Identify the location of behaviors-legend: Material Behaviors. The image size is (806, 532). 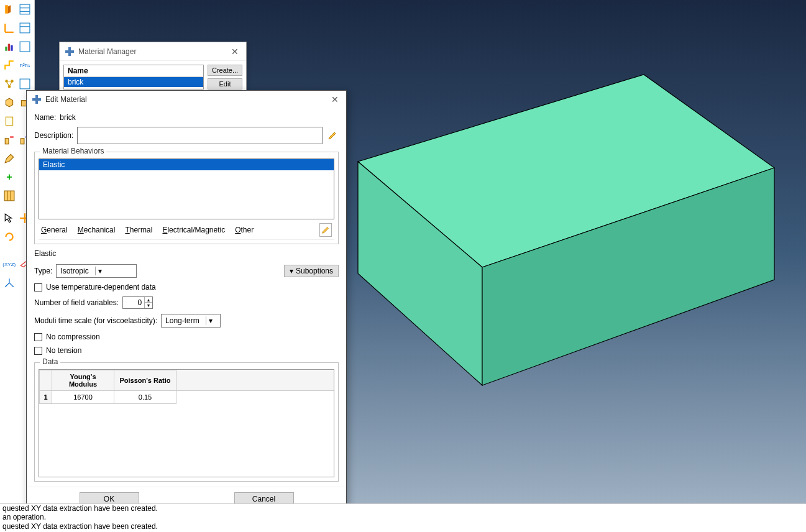
(73, 151).